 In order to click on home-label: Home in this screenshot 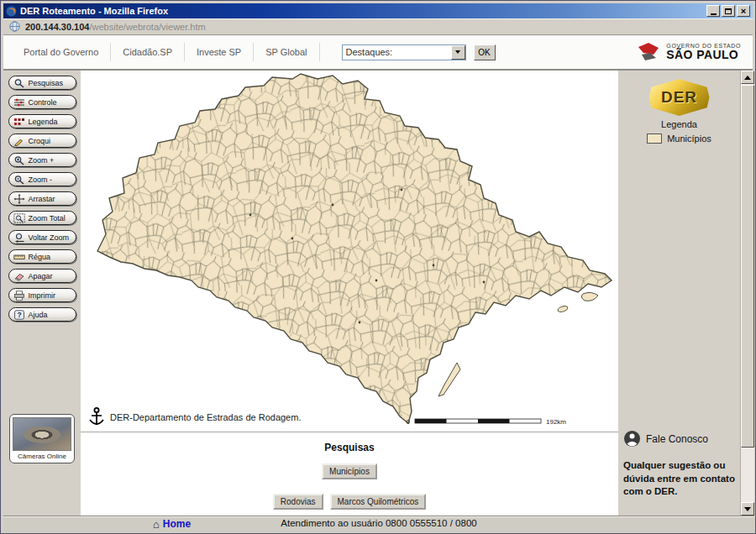, I will do `click(176, 524)`.